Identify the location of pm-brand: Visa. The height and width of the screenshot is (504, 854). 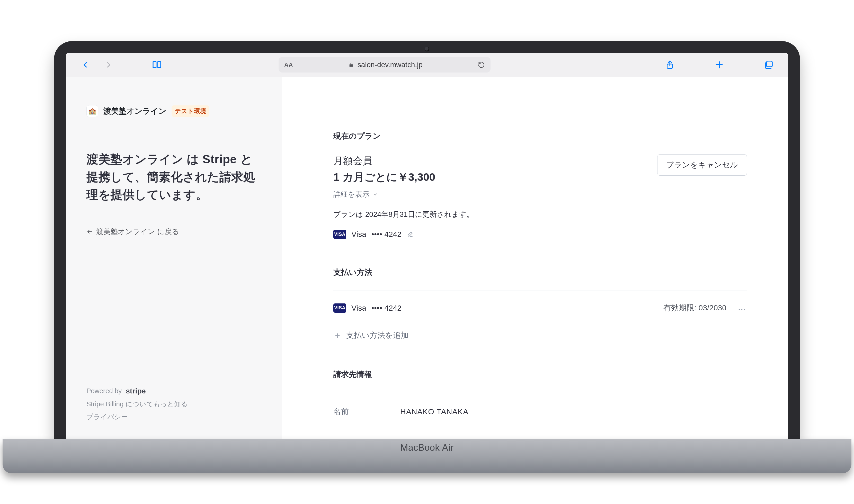
(359, 308).